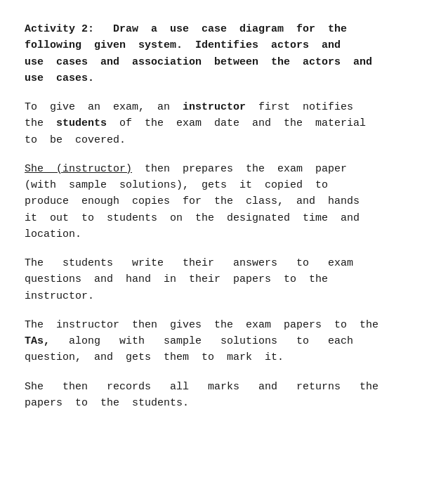 This screenshot has width=448, height=492. I want to click on para4-text1: The instructor then gives the exam paper…, so click(202, 325).